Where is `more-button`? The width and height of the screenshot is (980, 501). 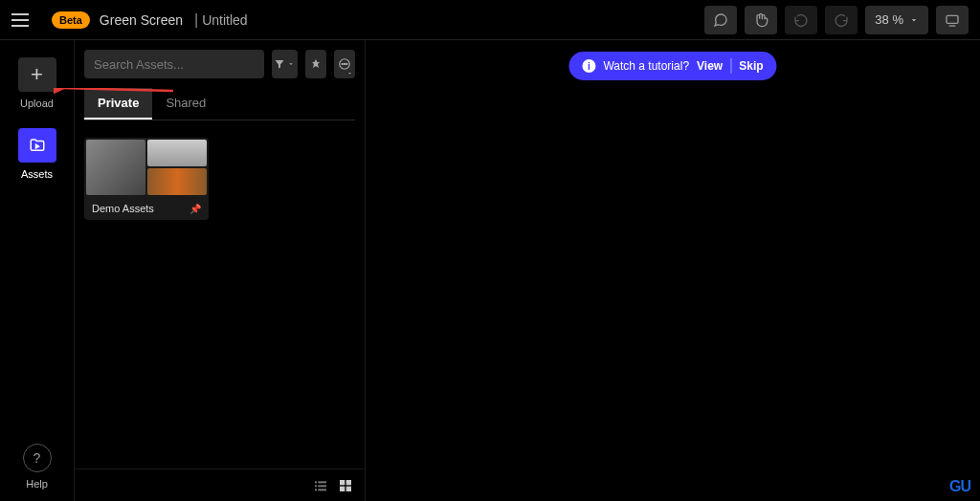 more-button is located at coordinates (345, 64).